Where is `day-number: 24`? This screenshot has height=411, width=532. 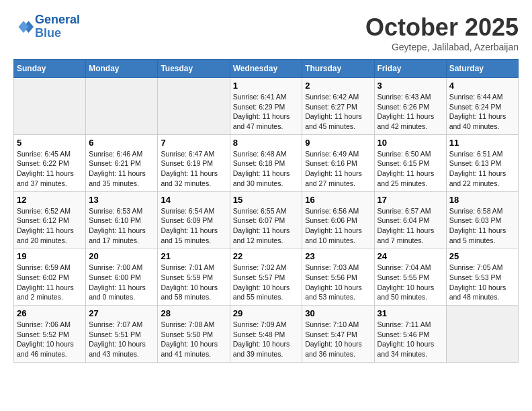
day-number: 24 is located at coordinates (410, 257).